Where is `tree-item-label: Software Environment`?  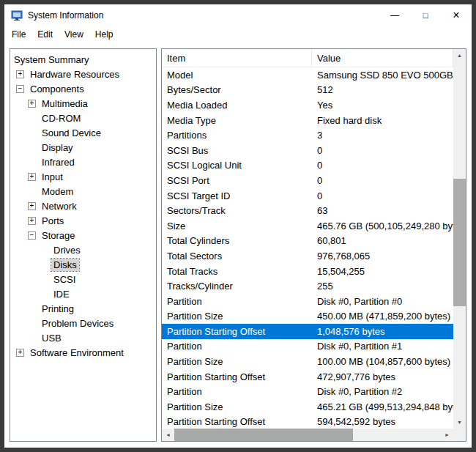 tree-item-label: Software Environment is located at coordinates (77, 353).